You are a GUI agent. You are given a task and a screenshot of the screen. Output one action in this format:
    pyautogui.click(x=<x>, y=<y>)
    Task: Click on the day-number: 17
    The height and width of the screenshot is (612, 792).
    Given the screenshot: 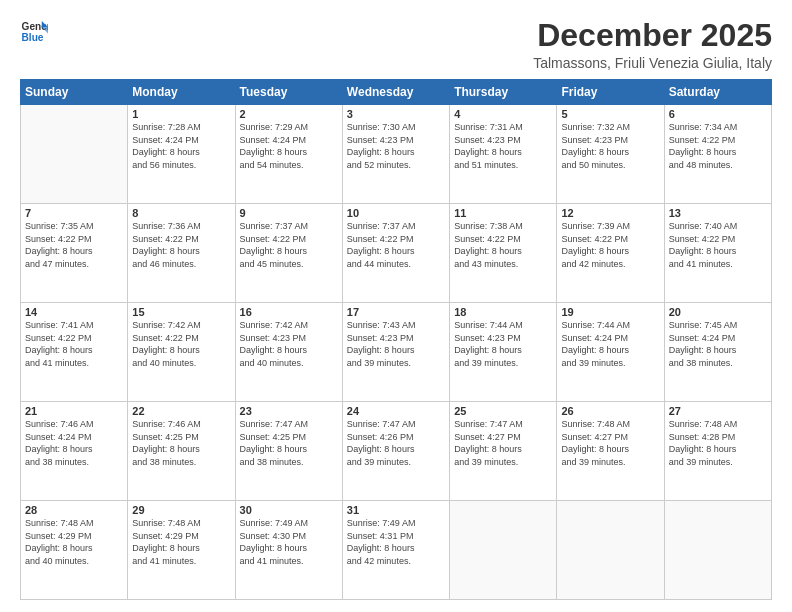 What is the action you would take?
    pyautogui.click(x=396, y=312)
    